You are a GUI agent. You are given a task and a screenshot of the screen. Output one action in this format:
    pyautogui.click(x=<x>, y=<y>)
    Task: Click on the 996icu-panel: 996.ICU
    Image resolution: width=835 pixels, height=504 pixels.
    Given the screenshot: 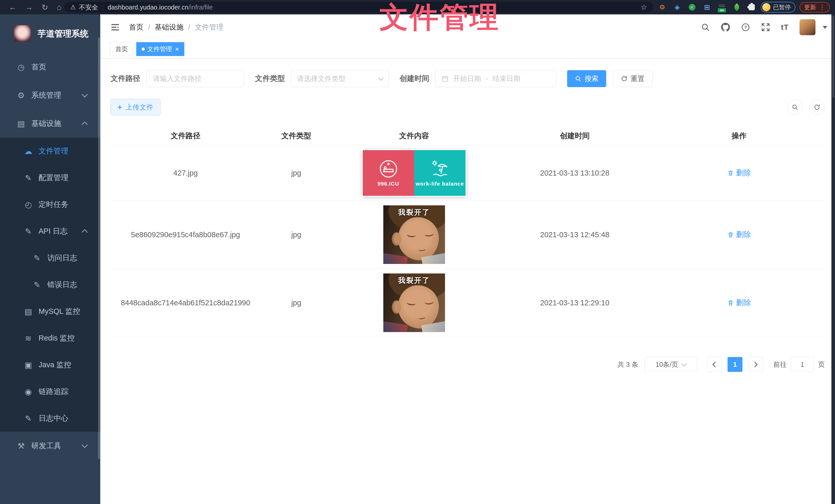 What is the action you would take?
    pyautogui.click(x=388, y=173)
    